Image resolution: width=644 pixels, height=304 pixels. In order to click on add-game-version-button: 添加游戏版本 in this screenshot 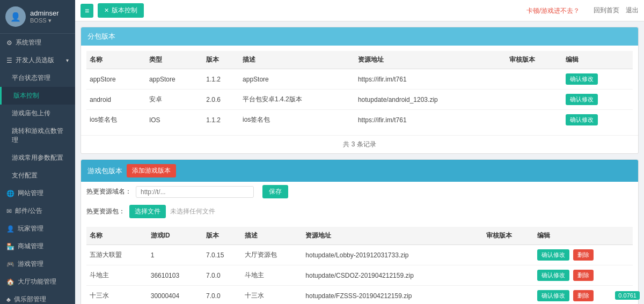, I will do `click(151, 170)`.